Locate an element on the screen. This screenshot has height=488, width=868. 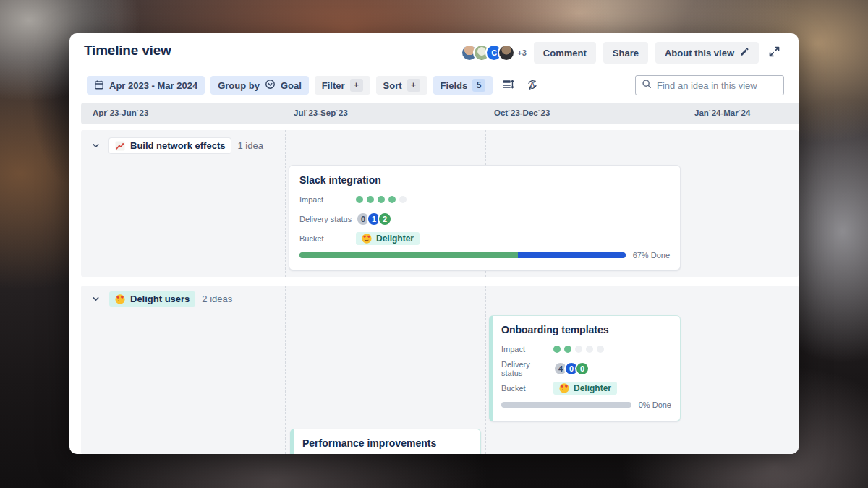
delivery-done-badge: 2 is located at coordinates (385, 219).